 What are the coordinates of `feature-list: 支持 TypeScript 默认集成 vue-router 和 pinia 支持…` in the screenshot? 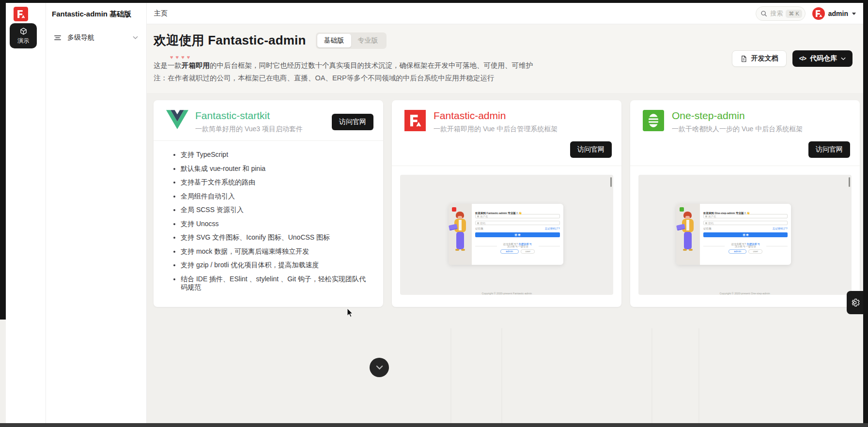 It's located at (268, 227).